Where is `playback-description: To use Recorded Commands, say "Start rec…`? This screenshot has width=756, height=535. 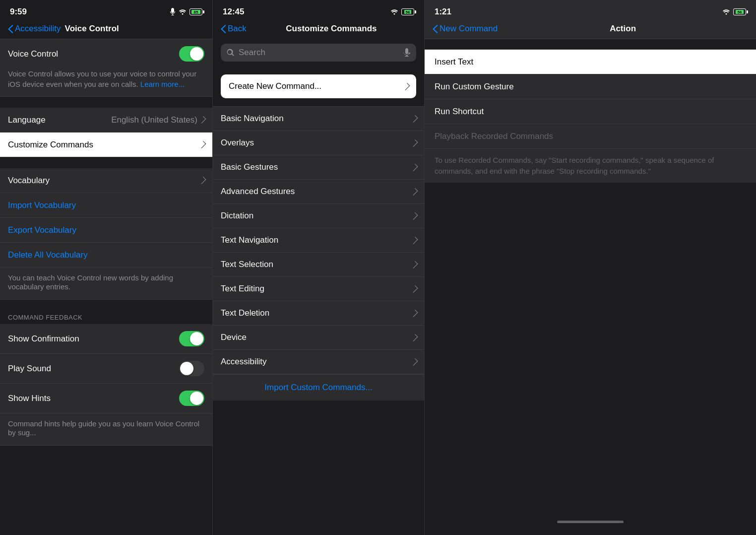
playback-description: To use Recorded Commands, say "Start rec… is located at coordinates (590, 166).